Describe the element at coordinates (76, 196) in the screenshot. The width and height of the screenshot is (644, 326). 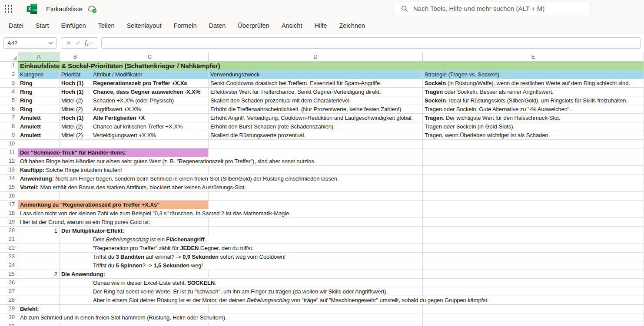
I see `cell-B16` at that location.